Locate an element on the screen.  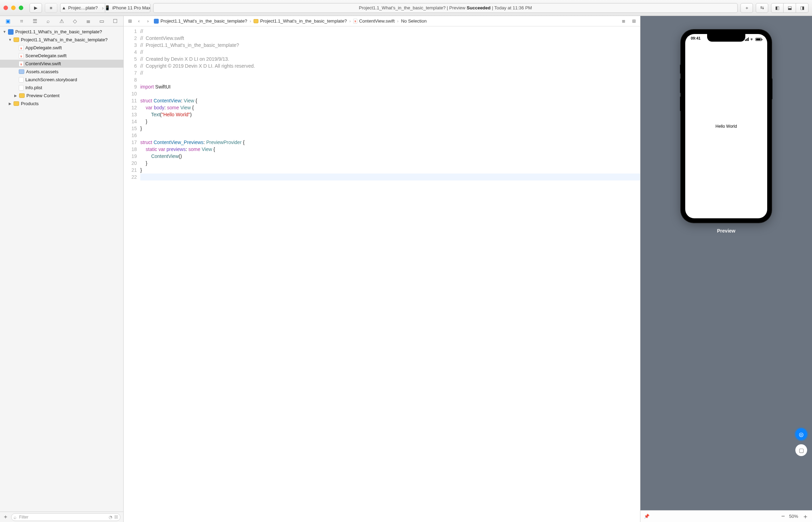
folder-icon is located at coordinates (16, 103).